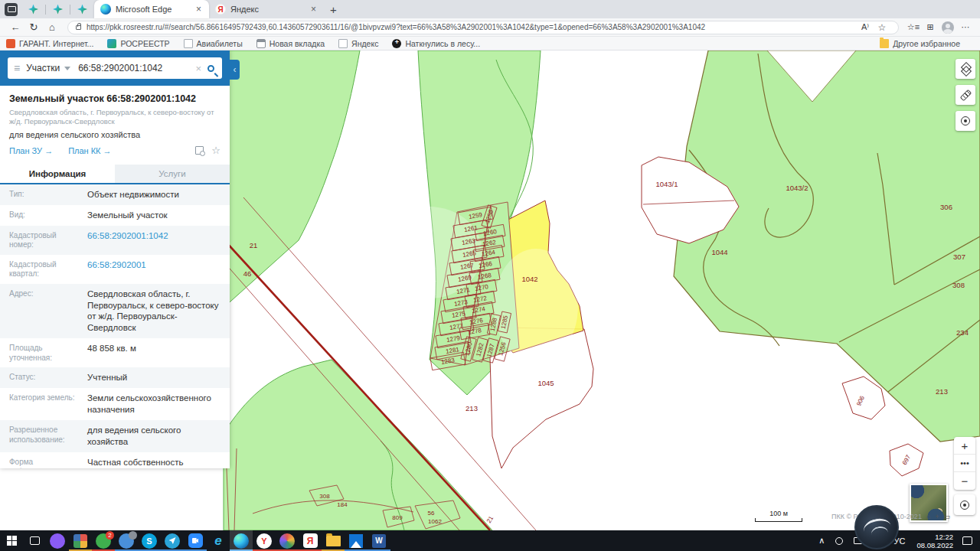 The width and height of the screenshot is (980, 551). Describe the element at coordinates (216, 150) in the screenshot. I see `star-icon: ☆` at that location.